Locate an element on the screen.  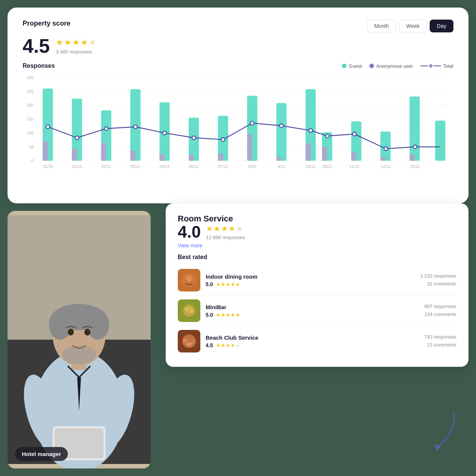
item-2-score: 5.0 is located at coordinates (209, 315).